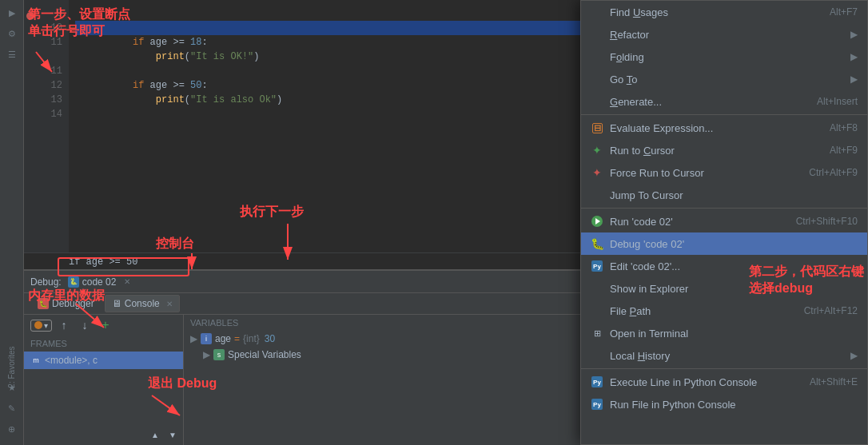 The image size is (868, 445). What do you see at coordinates (597, 79) in the screenshot?
I see `goto-icon` at bounding box center [597, 79].